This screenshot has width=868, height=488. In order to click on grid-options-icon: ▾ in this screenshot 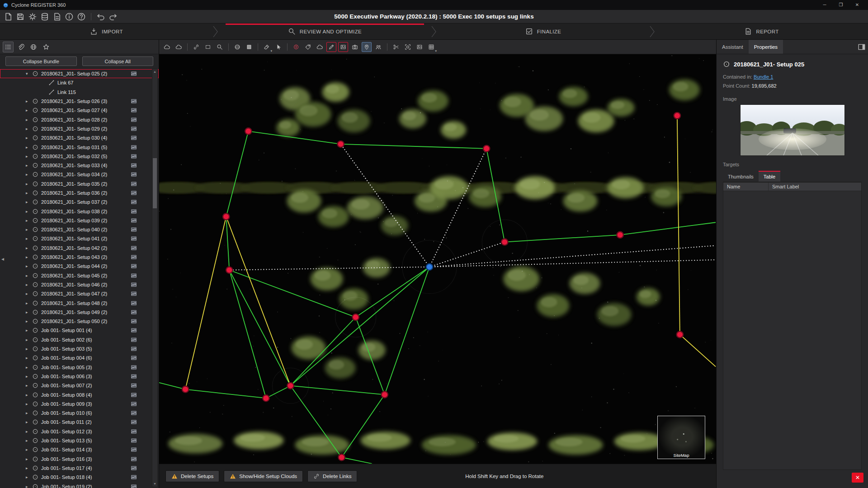, I will do `click(431, 47)`.